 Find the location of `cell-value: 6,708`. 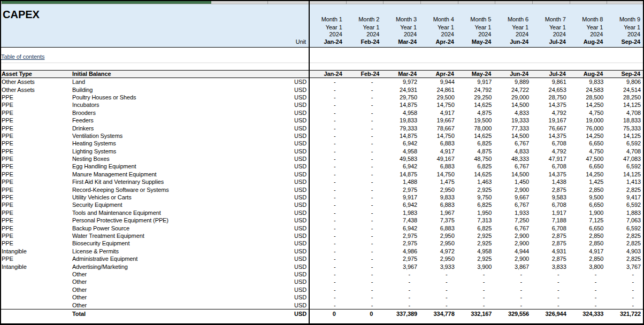

cell-value: 6,708 is located at coordinates (551, 166).